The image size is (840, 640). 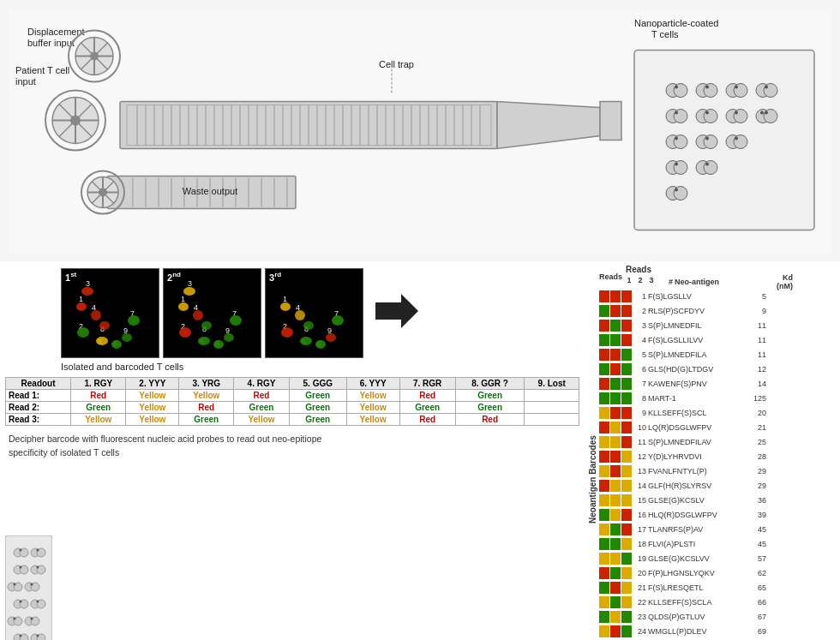 I want to click on col-header-8: 8. GGR ?, so click(x=490, y=384).